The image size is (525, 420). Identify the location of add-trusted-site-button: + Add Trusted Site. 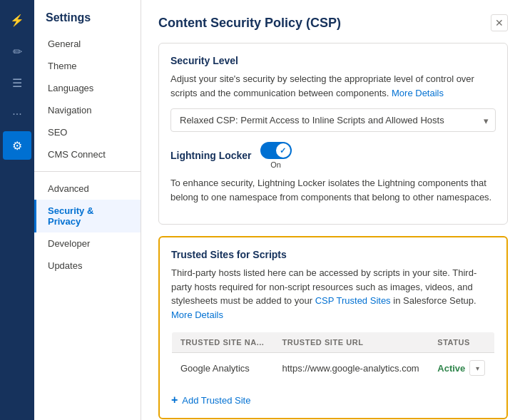
(211, 400).